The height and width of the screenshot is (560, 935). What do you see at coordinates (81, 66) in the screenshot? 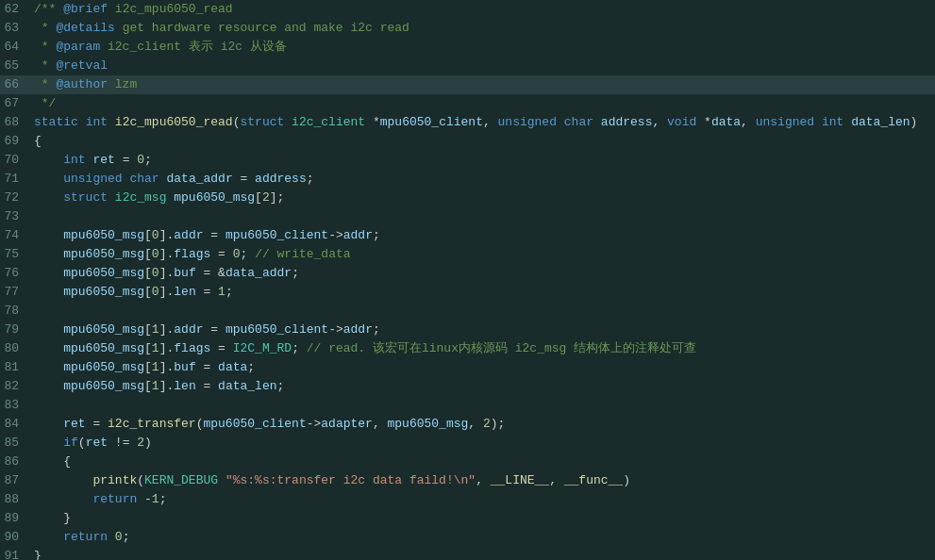
I see `code-token: @retval` at bounding box center [81, 66].